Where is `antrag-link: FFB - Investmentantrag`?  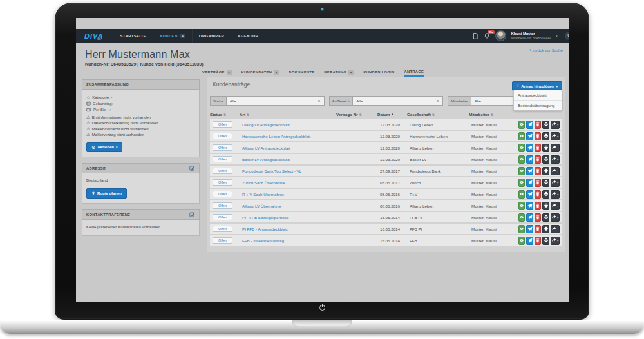 antrag-link: FFB - Investmentantrag is located at coordinates (263, 241).